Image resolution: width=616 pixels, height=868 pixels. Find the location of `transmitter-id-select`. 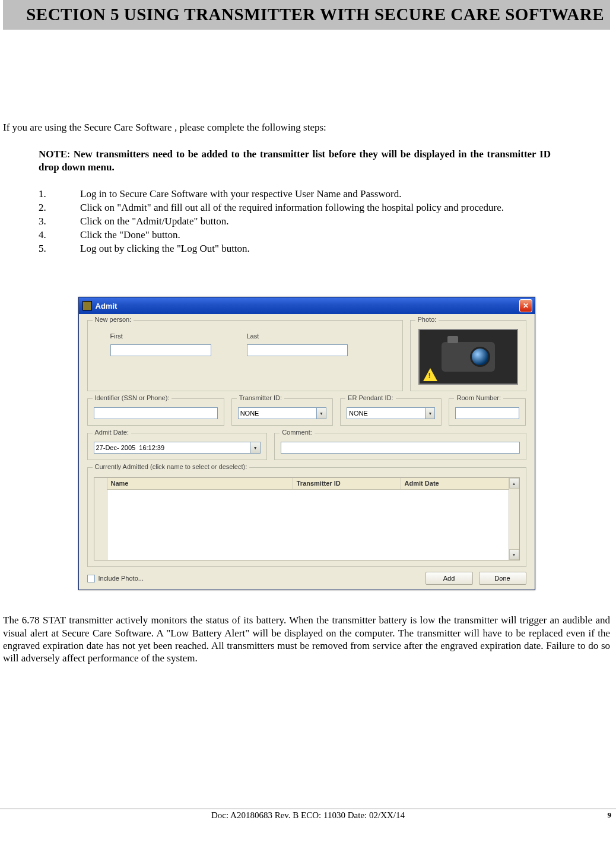

transmitter-id-select is located at coordinates (278, 413).